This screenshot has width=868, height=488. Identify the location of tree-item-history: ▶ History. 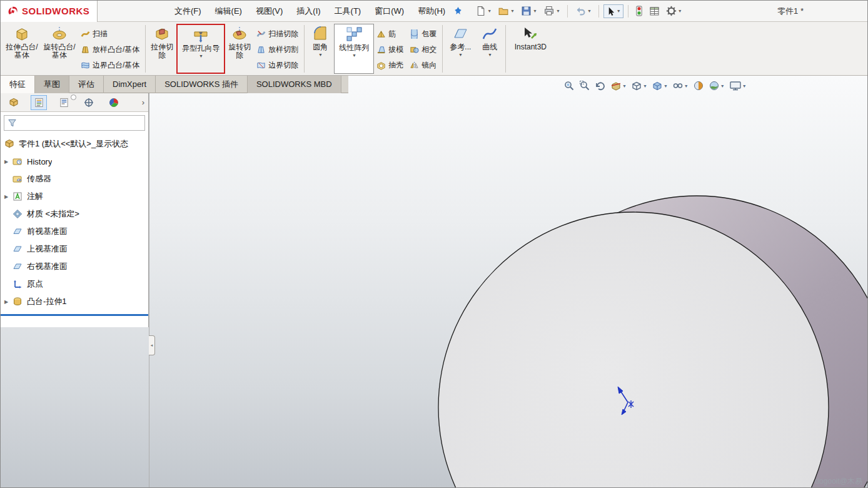
(74, 161).